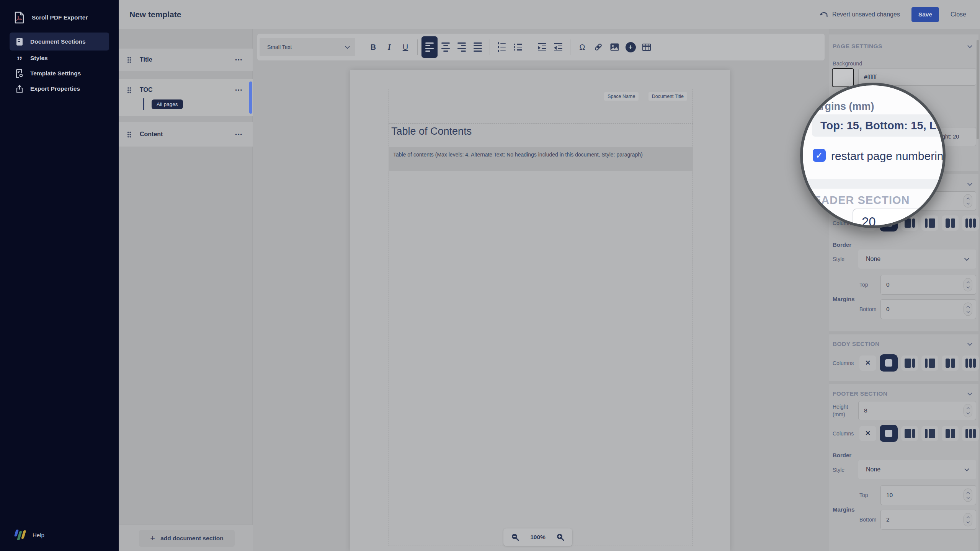 This screenshot has height=551, width=980. I want to click on footer-section-header: FOOTER SECTION, so click(902, 394).